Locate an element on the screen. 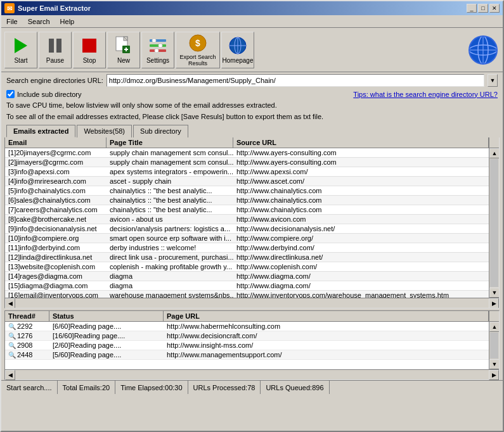 The height and width of the screenshot is (432, 504). table-row: [13]website@coplenish.com coplenish - ma… is located at coordinates (247, 267).